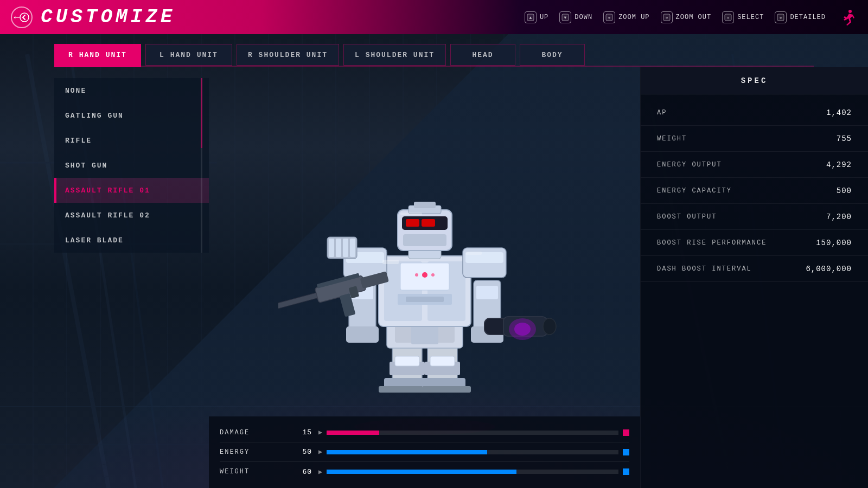 This screenshot has height=488, width=868. What do you see at coordinates (424, 452) in the screenshot?
I see `stat-row-energy: ENERGY 50 ▶` at bounding box center [424, 452].